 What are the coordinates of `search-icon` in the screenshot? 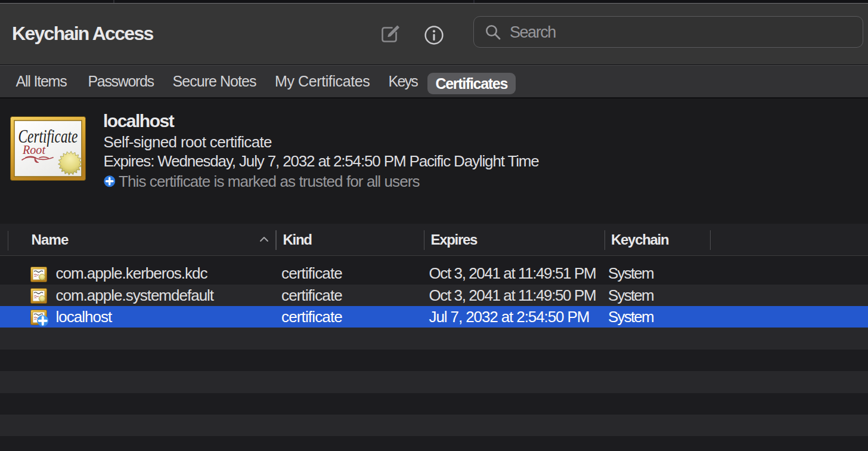 It's located at (493, 32).